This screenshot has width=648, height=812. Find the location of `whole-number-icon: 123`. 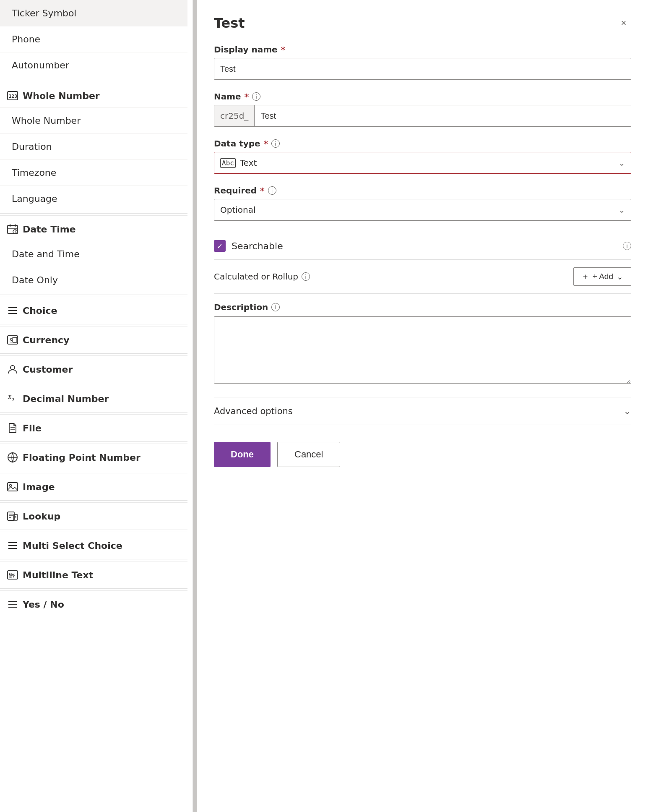

whole-number-icon: 123 is located at coordinates (13, 96).